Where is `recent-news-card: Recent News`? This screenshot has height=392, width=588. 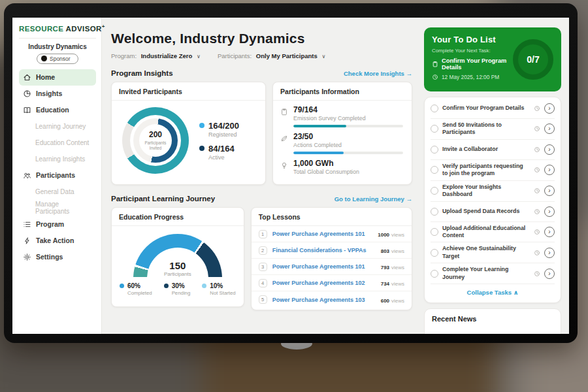 recent-news-card: Recent News is located at coordinates (493, 321).